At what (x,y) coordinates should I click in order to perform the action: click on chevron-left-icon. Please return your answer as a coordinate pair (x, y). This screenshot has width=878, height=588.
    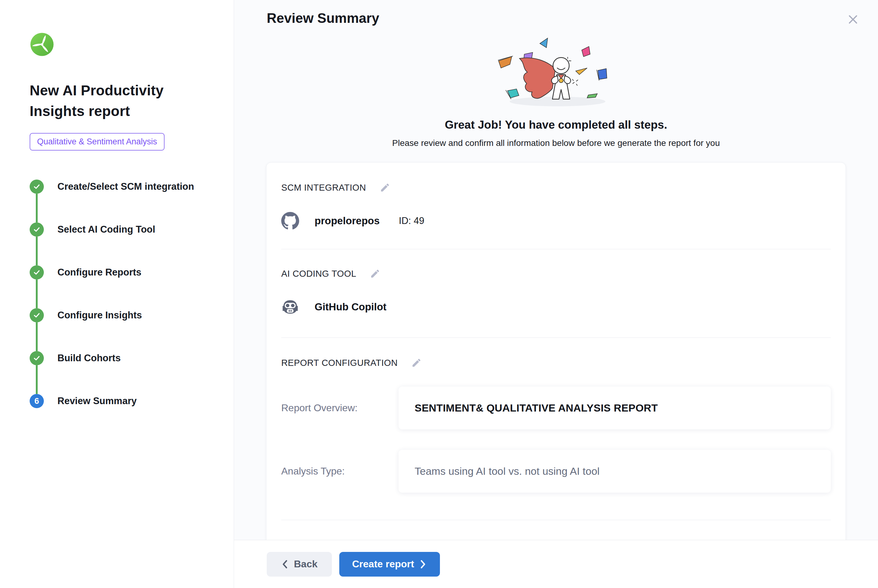
    Looking at the image, I should click on (285, 564).